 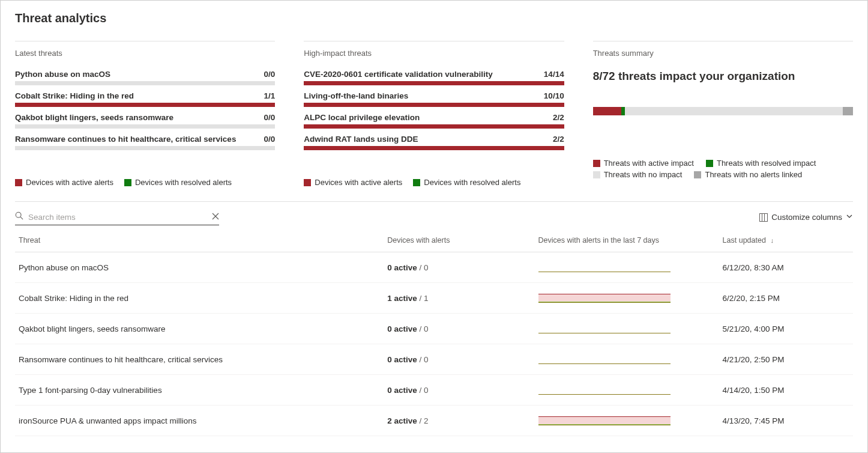 What do you see at coordinates (433, 121) in the screenshot?
I see `threat-item: ALPC local privilege elevation2/2` at bounding box center [433, 121].